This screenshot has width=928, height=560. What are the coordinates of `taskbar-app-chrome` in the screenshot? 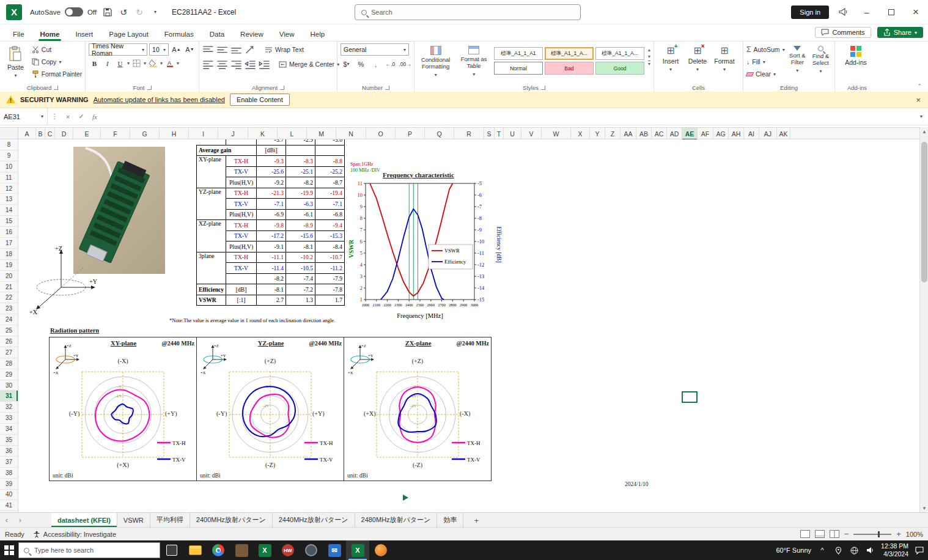 It's located at (218, 550).